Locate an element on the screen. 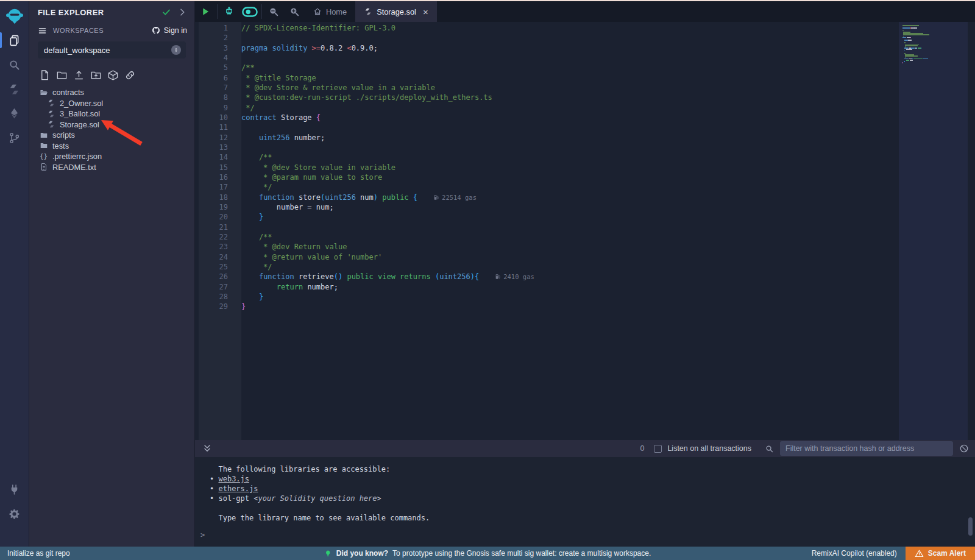 The width and height of the screenshot is (975, 560). tree-item--prettierrc-json: {}.prettierrc.json is located at coordinates (112, 157).